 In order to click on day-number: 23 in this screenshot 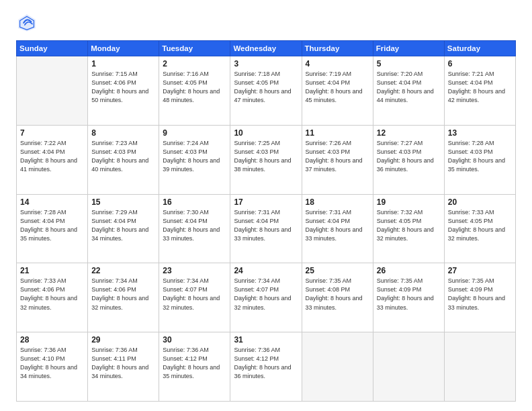, I will do `click(195, 271)`.